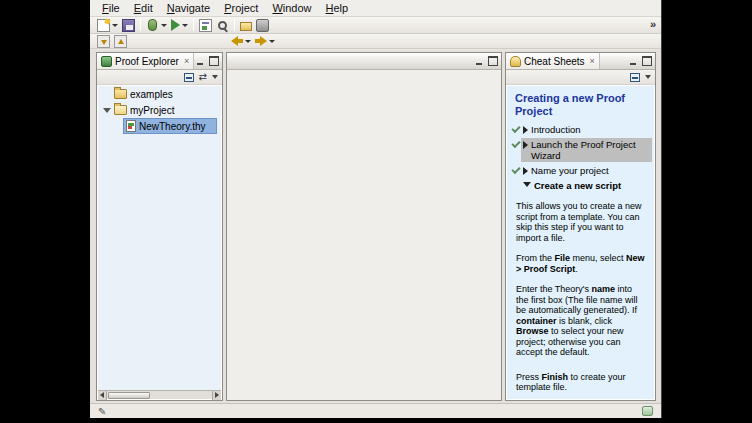 Image resolution: width=752 pixels, height=423 pixels. What do you see at coordinates (160, 226) in the screenshot?
I see `proof-explorer-view: Proof Explorer × ⇄ examples` at bounding box center [160, 226].